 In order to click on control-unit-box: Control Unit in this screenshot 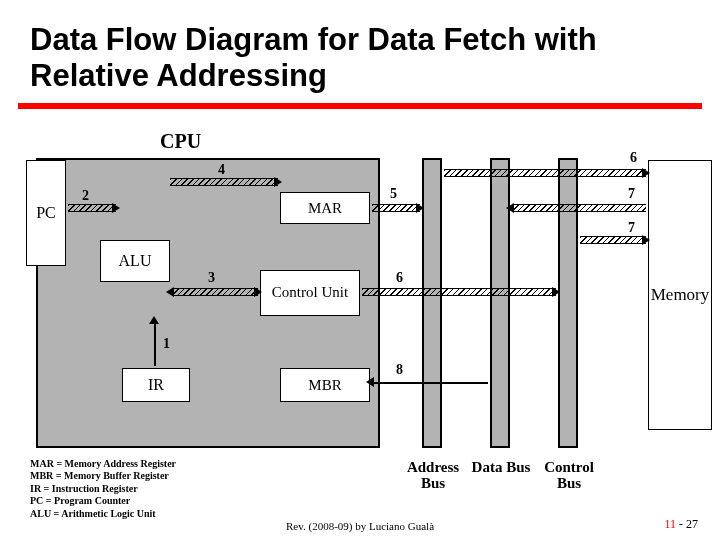, I will do `click(310, 293)`.